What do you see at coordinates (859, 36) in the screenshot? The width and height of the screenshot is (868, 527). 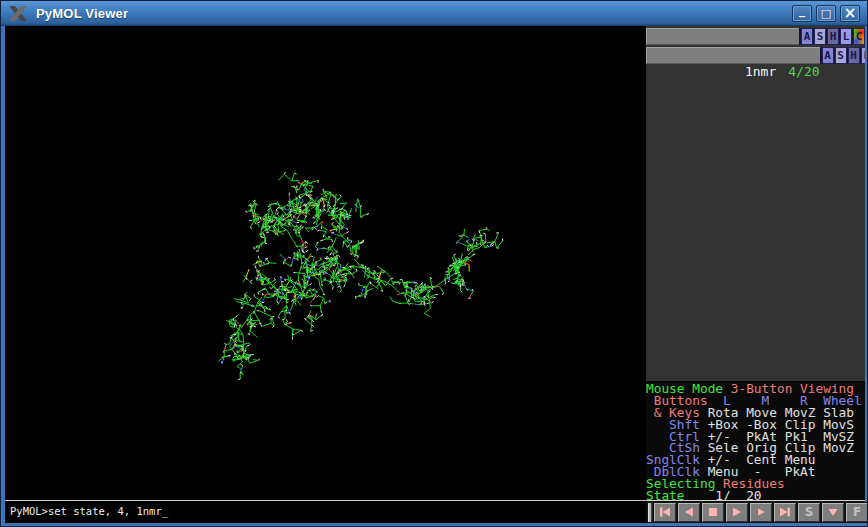 I see `color-button-C: C` at bounding box center [859, 36].